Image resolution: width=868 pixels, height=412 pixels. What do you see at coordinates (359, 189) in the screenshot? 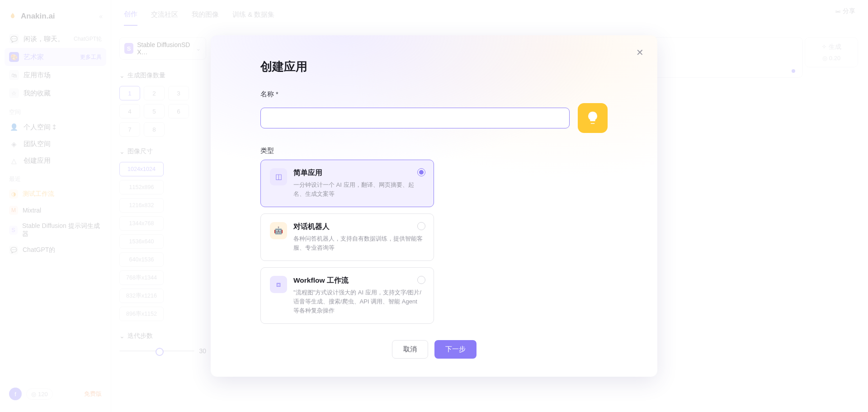
I see `type-desc: 一分钟设计一个 AI 应用，翻译、网页摘要、起名、生成文案等` at bounding box center [359, 189].